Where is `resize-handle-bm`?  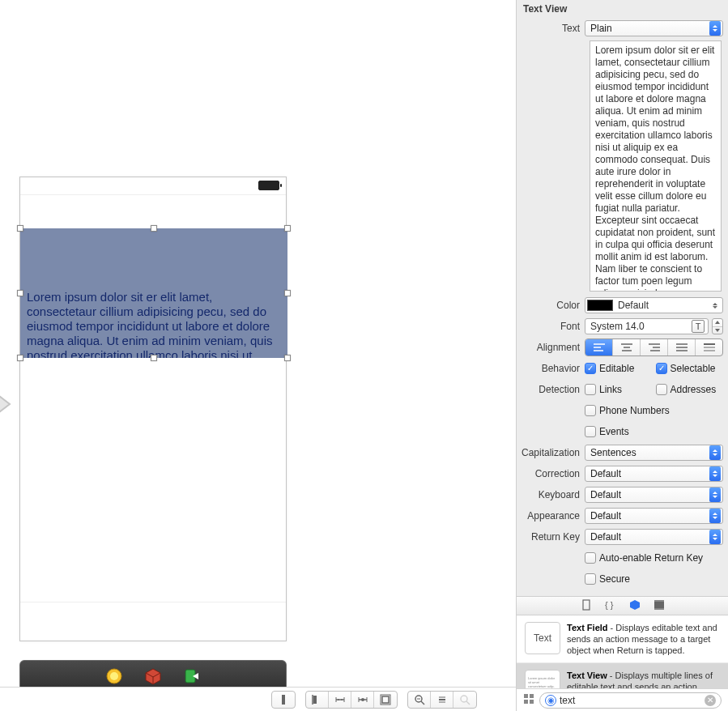 resize-handle-bm is located at coordinates (154, 358).